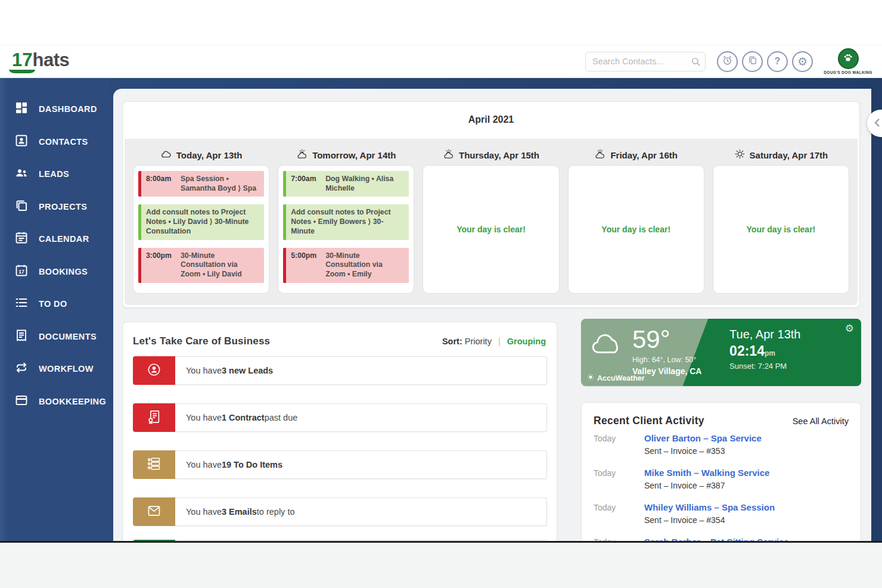 Image resolution: width=882 pixels, height=588 pixels. I want to click on svg-text: 17, so click(21, 272).